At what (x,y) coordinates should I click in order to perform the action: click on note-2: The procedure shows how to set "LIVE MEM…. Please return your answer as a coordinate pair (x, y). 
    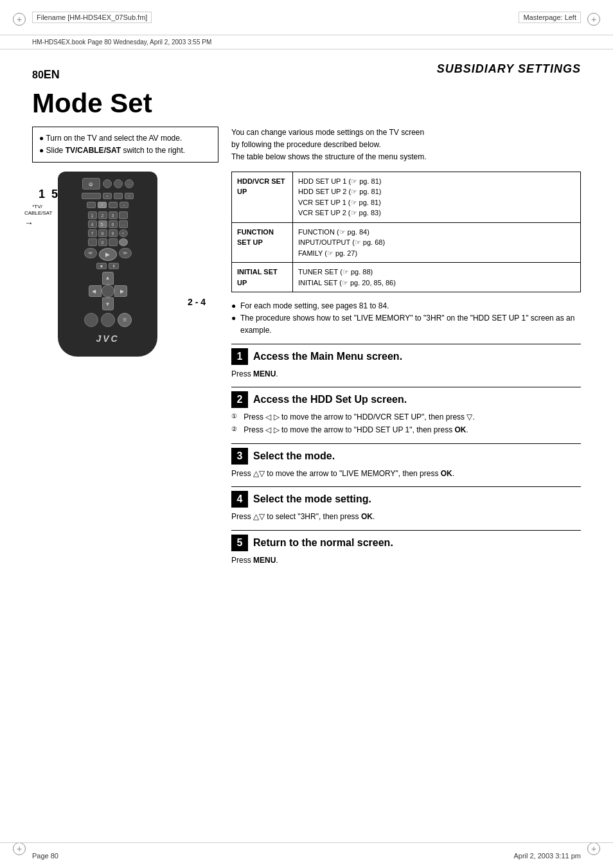
    Looking at the image, I should click on (406, 324).